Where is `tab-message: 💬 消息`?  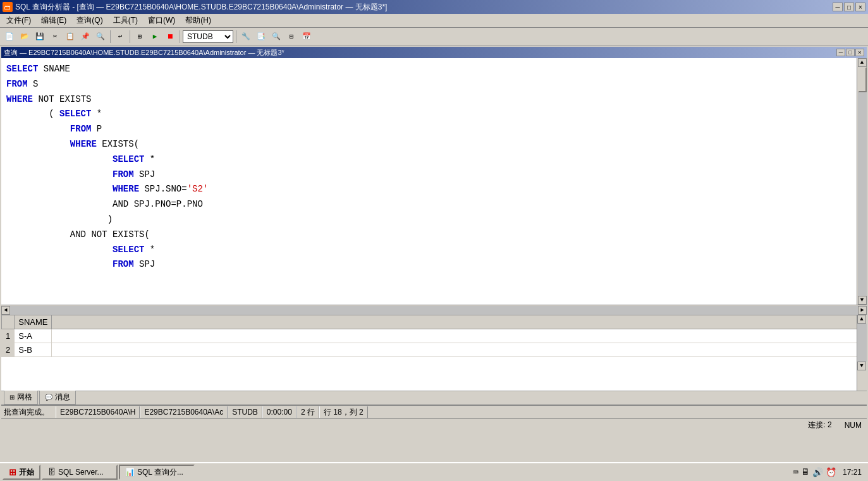 tab-message: 💬 消息 is located at coordinates (58, 397).